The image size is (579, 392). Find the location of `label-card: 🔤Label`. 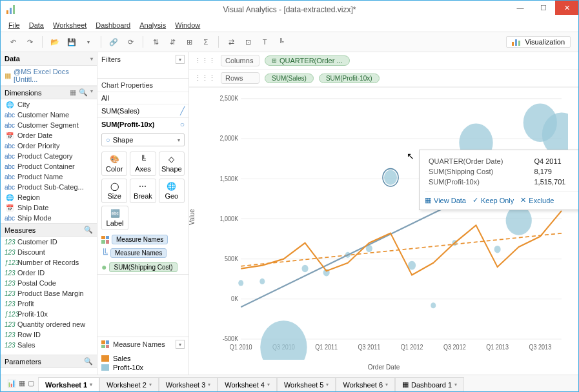

label-card: 🔤Label is located at coordinates (115, 218).